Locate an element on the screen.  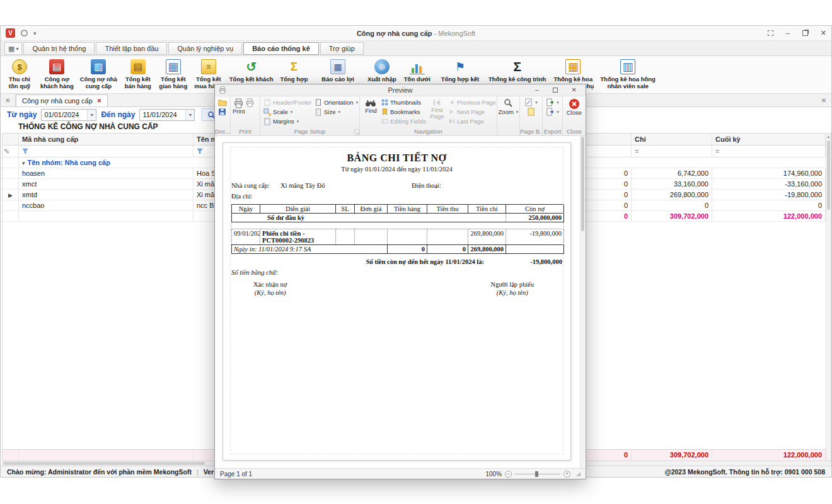
save-icon is located at coordinates (222, 112).